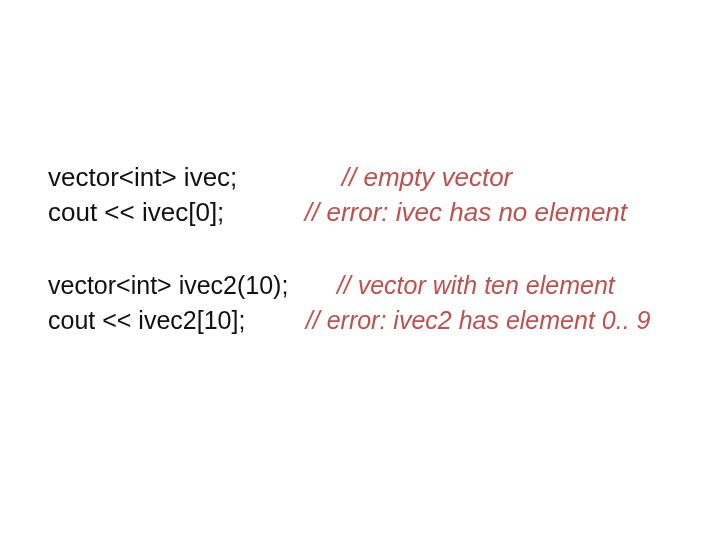 This screenshot has width=720, height=540. I want to click on code-text: vector<int> ivec;, so click(142, 177).